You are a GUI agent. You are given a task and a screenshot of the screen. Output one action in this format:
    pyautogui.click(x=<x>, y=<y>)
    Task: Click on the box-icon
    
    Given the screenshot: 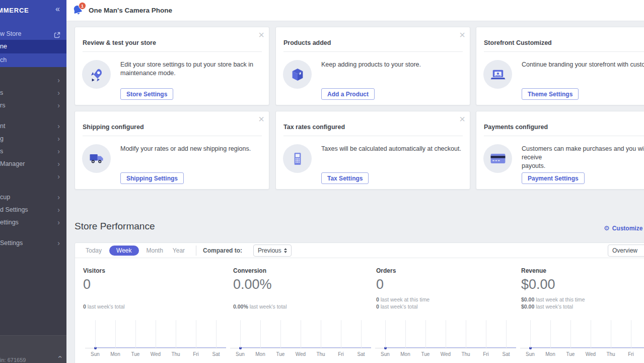 What is the action you would take?
    pyautogui.click(x=297, y=75)
    